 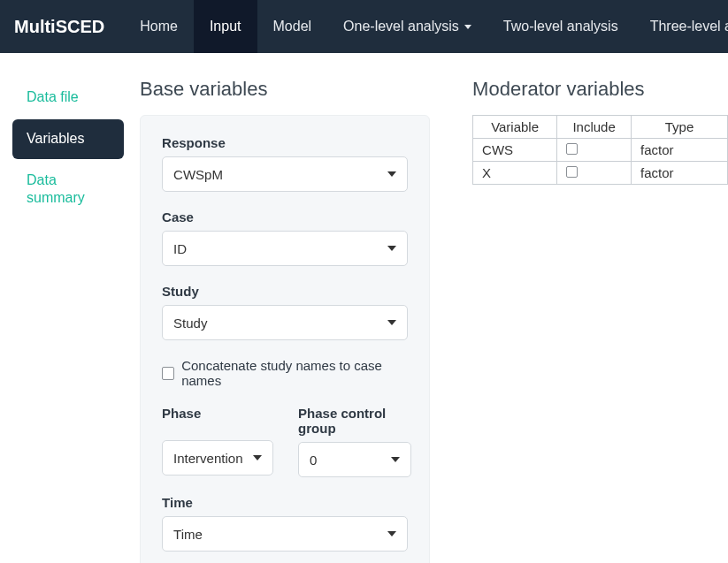 What do you see at coordinates (168, 373) in the screenshot?
I see `concat-names-checkbox` at bounding box center [168, 373].